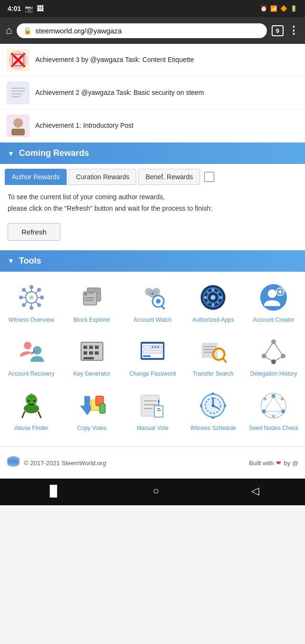 The image size is (305, 644). I want to click on signal-icon: 📶, so click(274, 9).